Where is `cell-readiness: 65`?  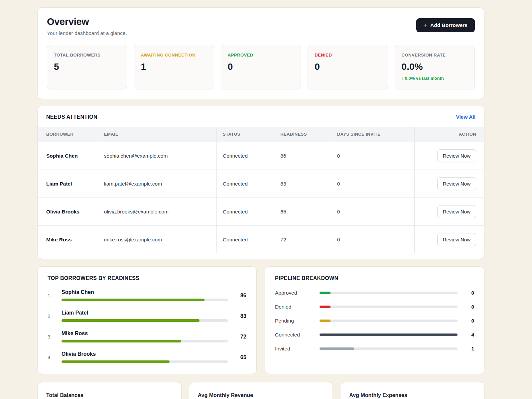
cell-readiness: 65 is located at coordinates (303, 212).